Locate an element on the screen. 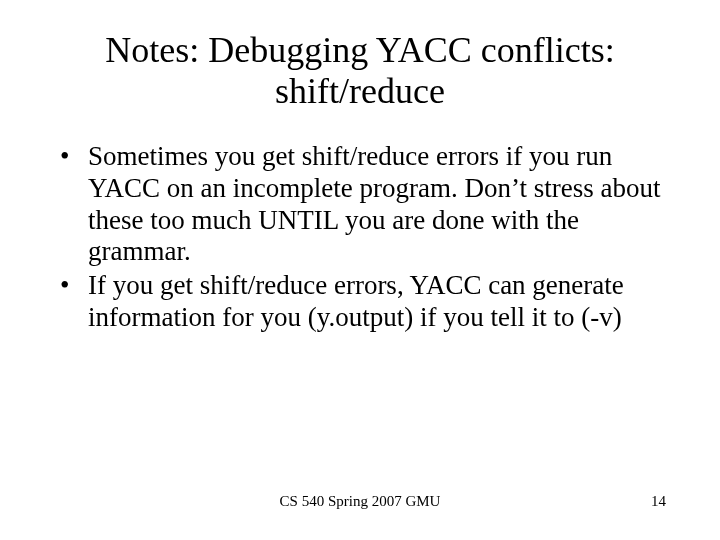 Image resolution: width=720 pixels, height=540 pixels. bullet-text: If you get shift/reduce errors, YACC can… is located at coordinates (356, 301).